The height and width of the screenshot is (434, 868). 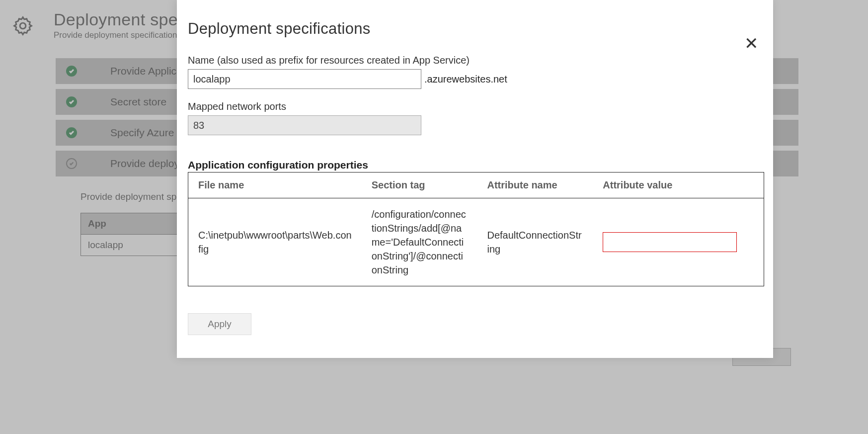 I want to click on attrval-cell, so click(x=678, y=243).